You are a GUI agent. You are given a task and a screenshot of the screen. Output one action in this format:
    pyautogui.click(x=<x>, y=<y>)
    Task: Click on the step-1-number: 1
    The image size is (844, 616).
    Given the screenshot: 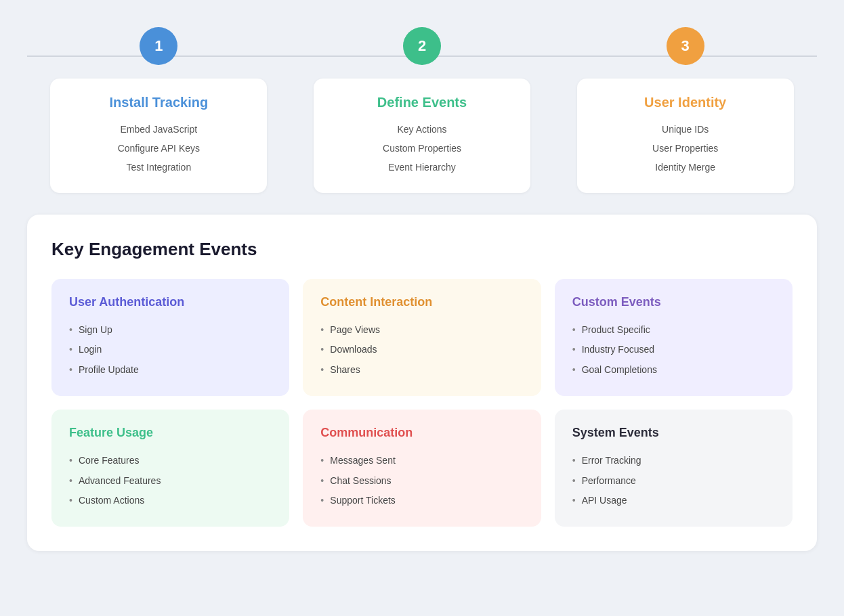 What is the action you would take?
    pyautogui.click(x=159, y=46)
    